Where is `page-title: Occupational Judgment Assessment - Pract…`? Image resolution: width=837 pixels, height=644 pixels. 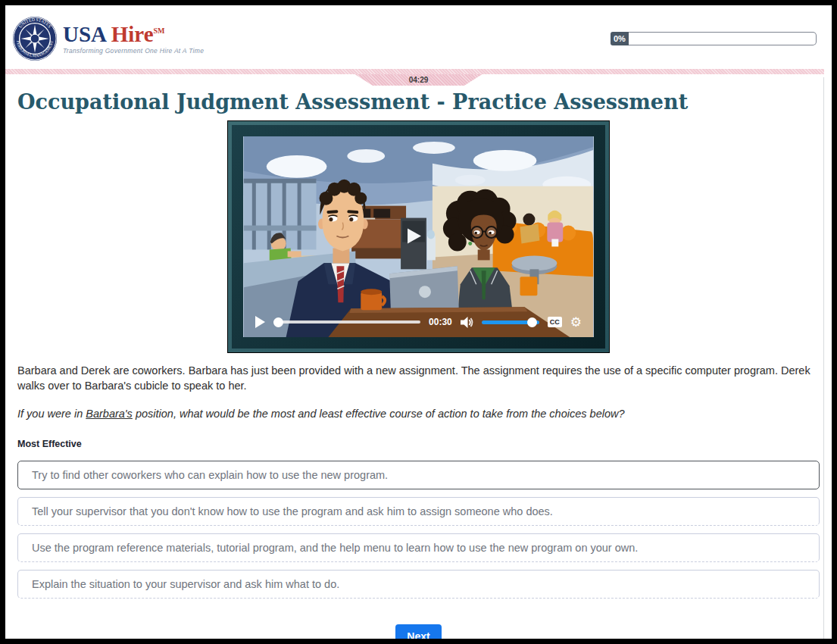
page-title: Occupational Judgment Assessment - Pract… is located at coordinates (424, 102).